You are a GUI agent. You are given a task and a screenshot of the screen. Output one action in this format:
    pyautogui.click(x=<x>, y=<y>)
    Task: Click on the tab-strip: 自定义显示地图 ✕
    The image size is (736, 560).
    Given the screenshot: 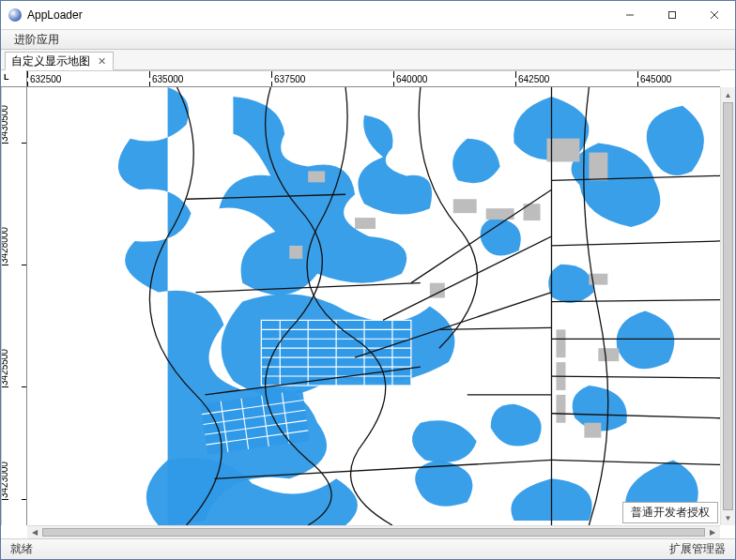 What is the action you would take?
    pyautogui.click(x=368, y=60)
    